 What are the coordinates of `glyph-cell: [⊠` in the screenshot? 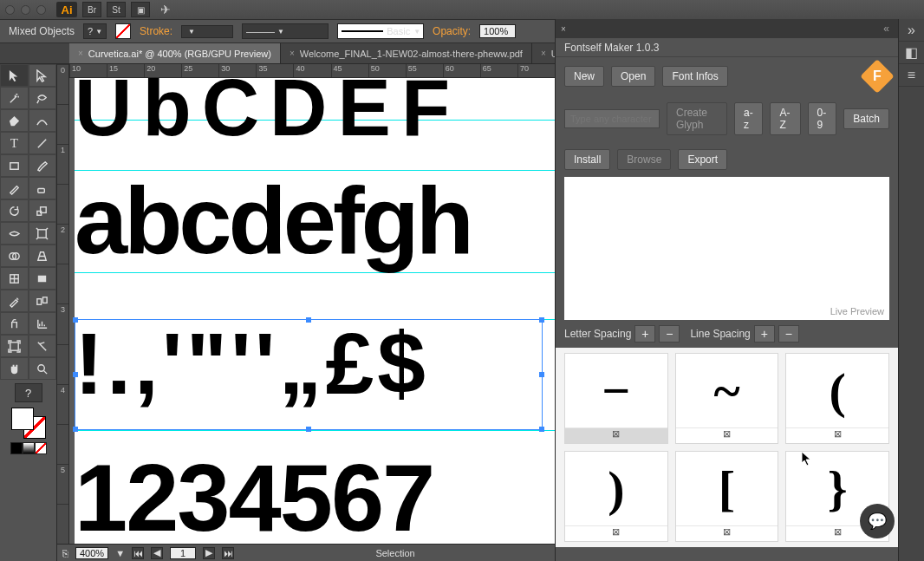 It's located at (727, 496).